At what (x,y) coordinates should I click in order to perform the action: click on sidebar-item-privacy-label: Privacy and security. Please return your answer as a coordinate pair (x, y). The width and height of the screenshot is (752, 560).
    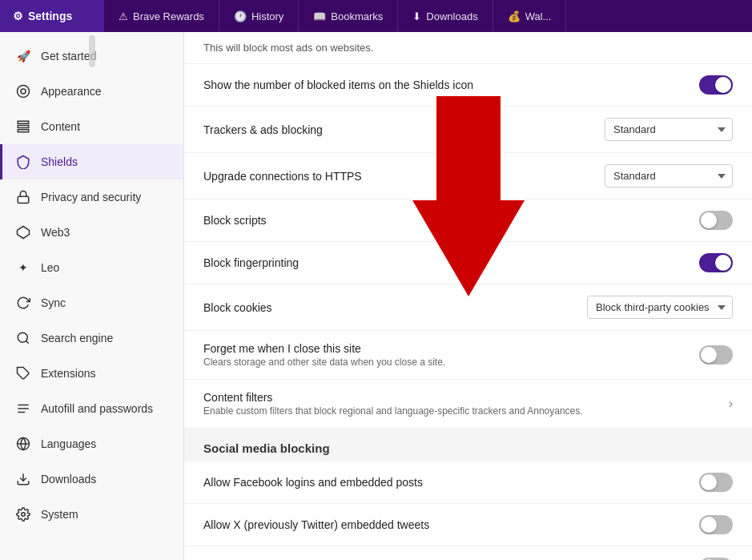
    Looking at the image, I should click on (91, 197).